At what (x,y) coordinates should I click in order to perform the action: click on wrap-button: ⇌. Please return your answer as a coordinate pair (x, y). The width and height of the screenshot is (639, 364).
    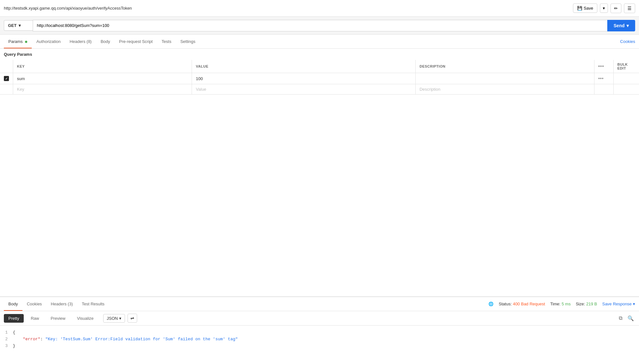
    Looking at the image, I should click on (132, 318).